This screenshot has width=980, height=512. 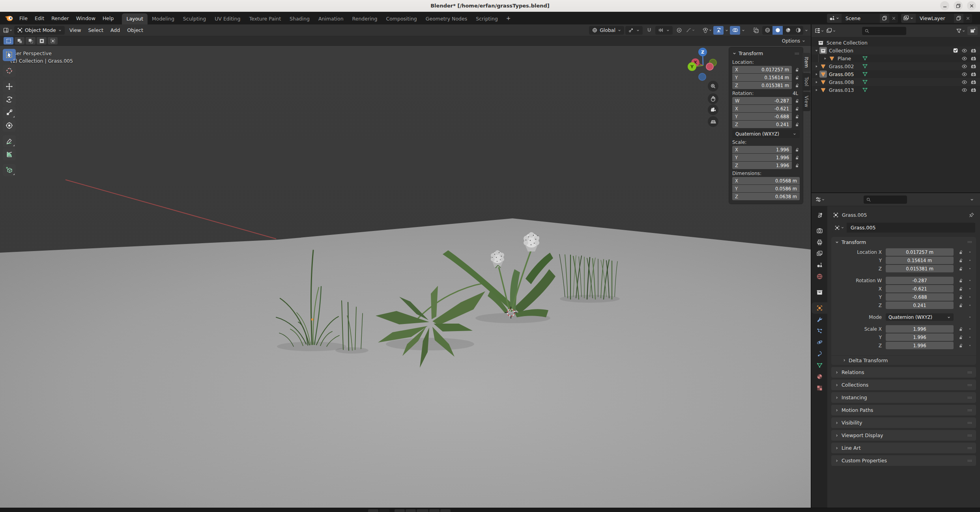 I want to click on viewport-menu-view: View, so click(x=75, y=30).